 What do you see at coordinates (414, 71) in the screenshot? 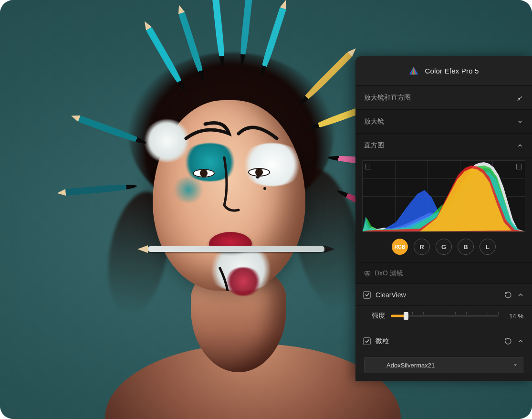
I see `app-logo-icon` at bounding box center [414, 71].